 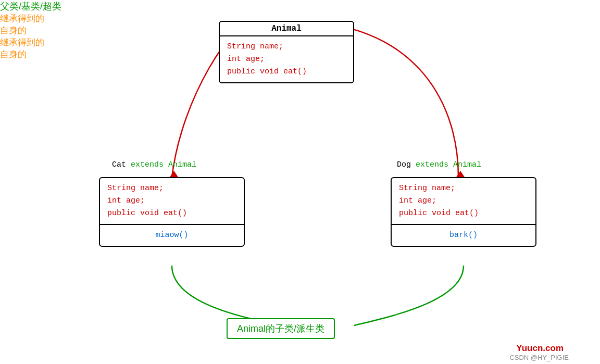 What do you see at coordinates (300, 6) in the screenshot?
I see `superclass-label: 父类/基类/超类` at bounding box center [300, 6].